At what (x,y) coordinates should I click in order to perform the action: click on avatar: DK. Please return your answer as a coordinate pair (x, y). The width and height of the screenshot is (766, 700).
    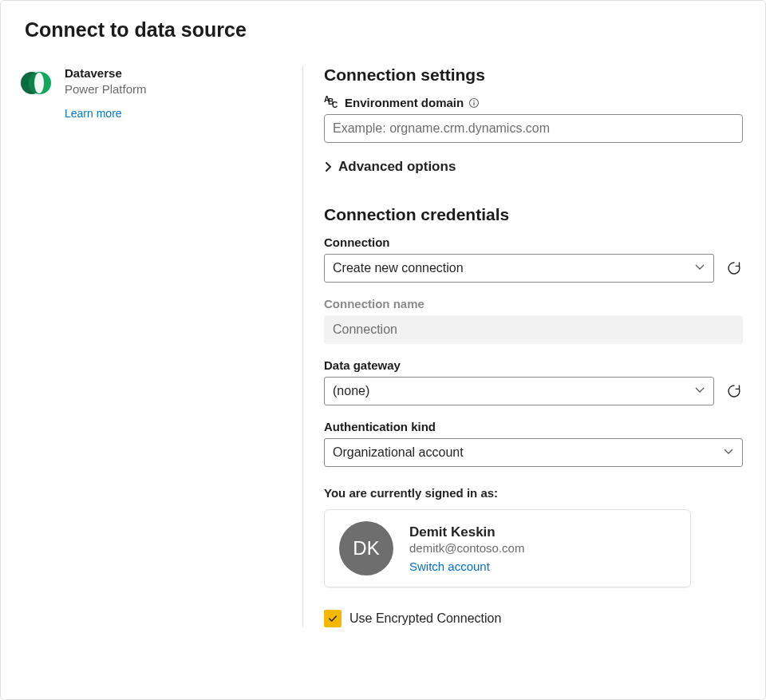
    Looking at the image, I should click on (366, 548).